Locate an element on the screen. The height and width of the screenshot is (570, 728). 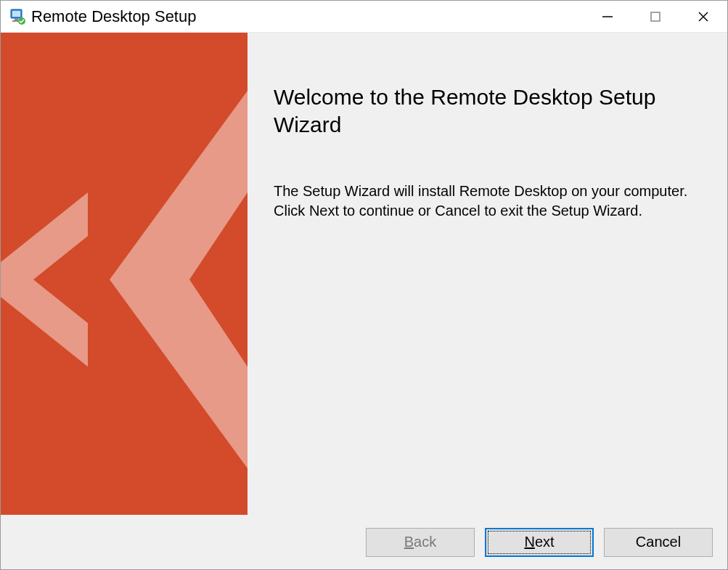
back-button: Back is located at coordinates (420, 542).